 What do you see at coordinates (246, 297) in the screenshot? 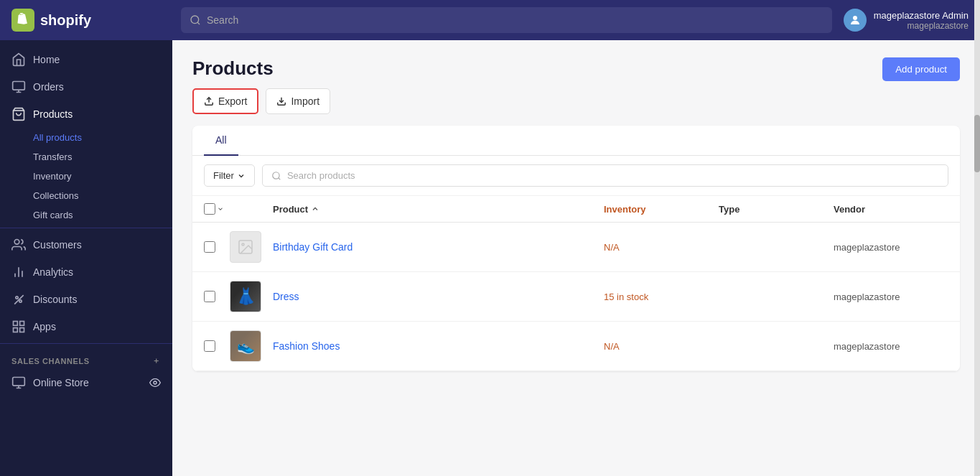
I see `product-thumb-2: 👗` at bounding box center [246, 297].